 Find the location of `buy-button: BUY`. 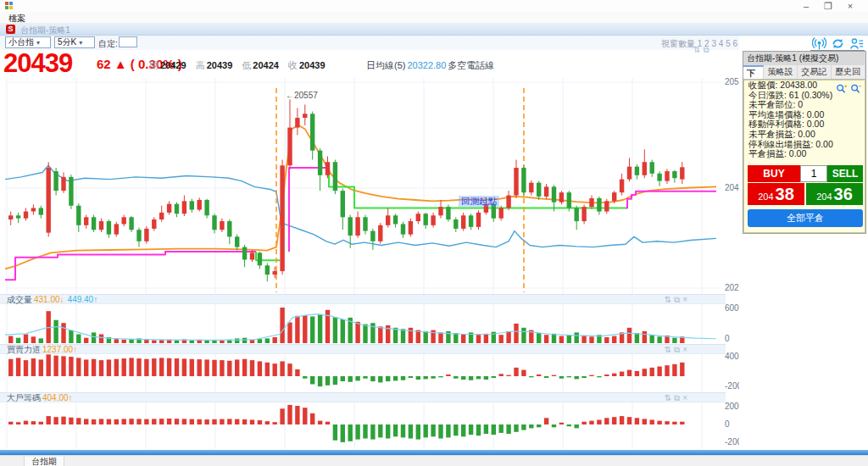

buy-button: BUY is located at coordinates (774, 174).